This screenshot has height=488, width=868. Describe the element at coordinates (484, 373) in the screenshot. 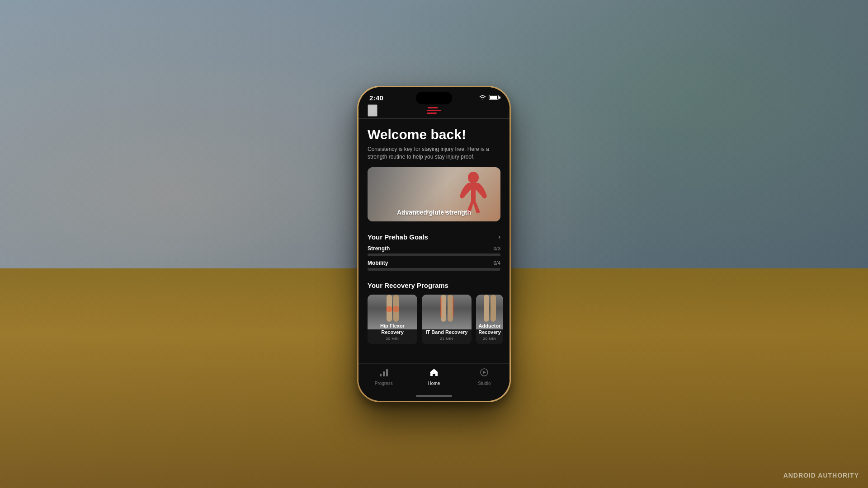

I see `studio-icon` at that location.